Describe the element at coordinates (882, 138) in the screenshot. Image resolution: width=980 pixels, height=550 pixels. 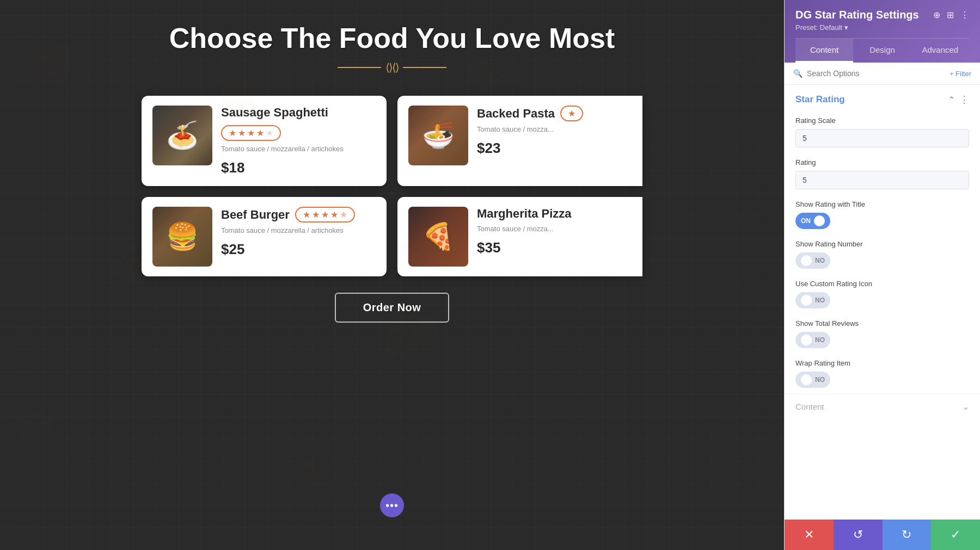
I see `rating-scale-input` at that location.